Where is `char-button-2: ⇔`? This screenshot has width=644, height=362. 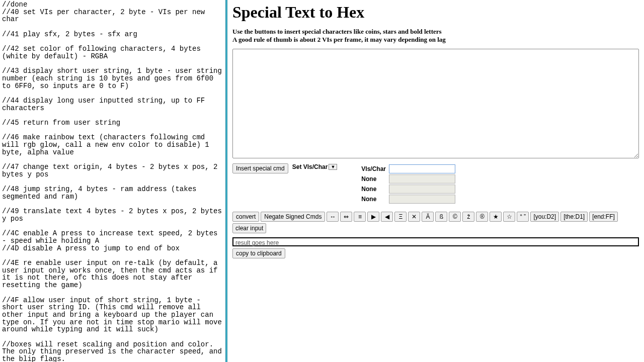 char-button-2: ⇔ is located at coordinates (346, 217).